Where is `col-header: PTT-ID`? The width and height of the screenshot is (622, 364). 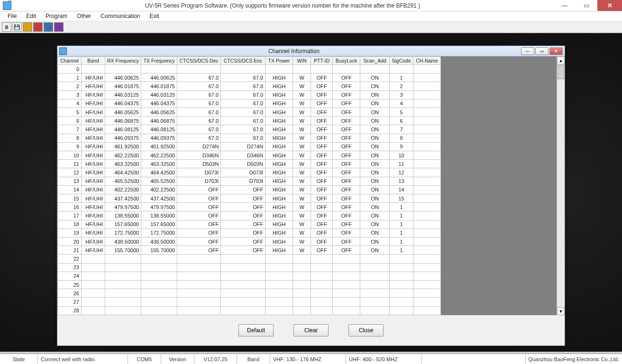 col-header: PTT-ID is located at coordinates (322, 61).